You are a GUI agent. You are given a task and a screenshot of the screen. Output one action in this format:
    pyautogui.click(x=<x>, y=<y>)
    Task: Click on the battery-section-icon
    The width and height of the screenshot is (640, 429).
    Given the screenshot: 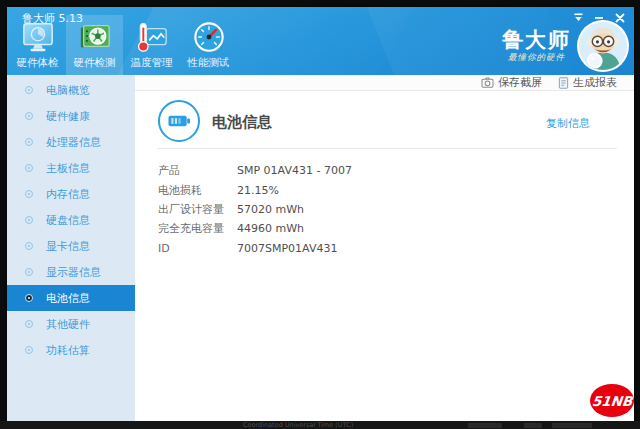 What is the action you would take?
    pyautogui.click(x=179, y=121)
    